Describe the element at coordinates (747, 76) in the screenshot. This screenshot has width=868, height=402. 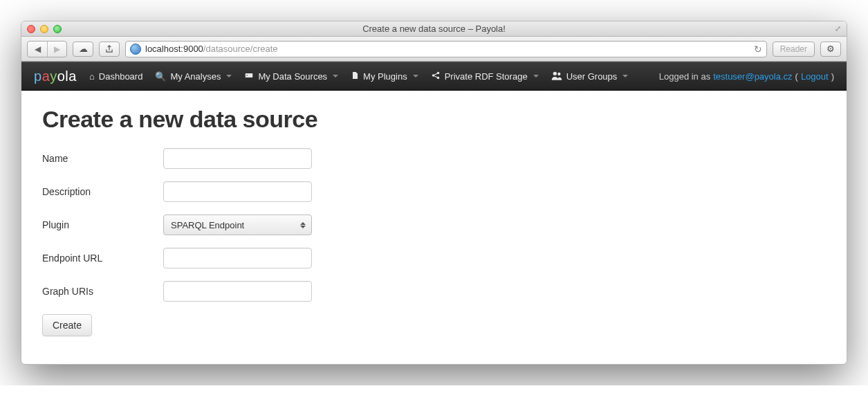
I see `session-info: Logged in as testuser@payola.cz (Logout)` at that location.